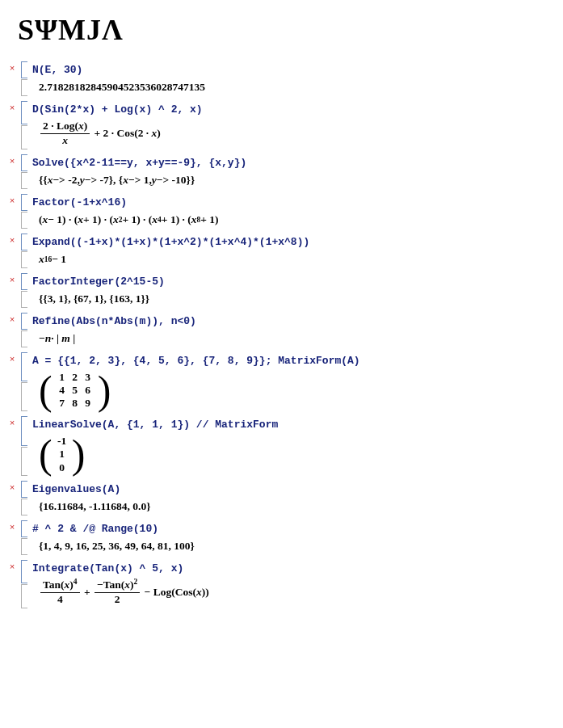 This screenshot has width=563, height=728. I want to click on output-line: (-110), so click(297, 454).